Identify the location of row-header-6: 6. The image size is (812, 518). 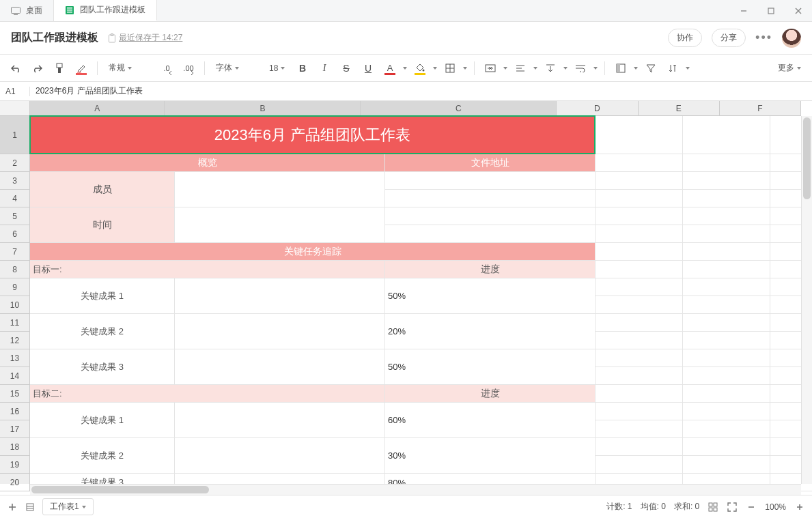
(15, 234).